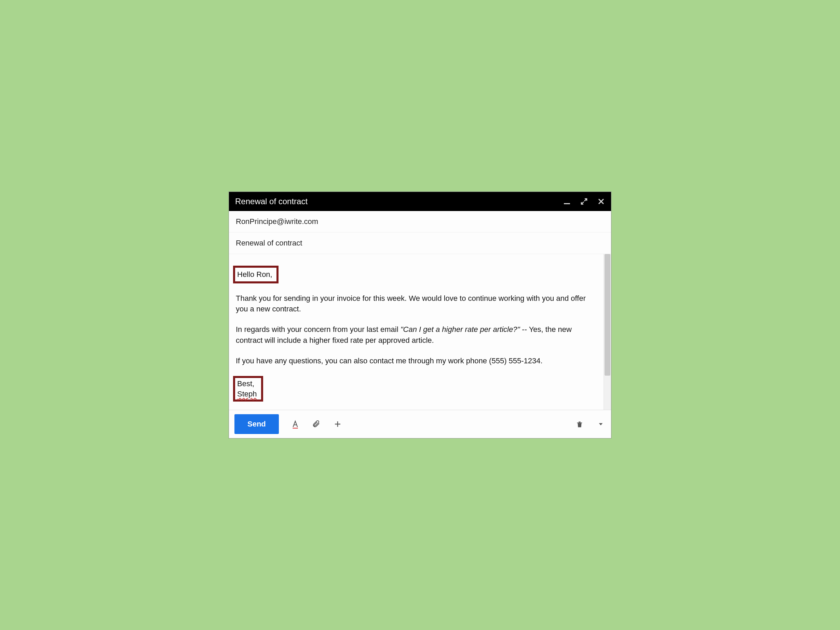 Image resolution: width=840 pixels, height=630 pixels. I want to click on signoff-text: Best,, so click(246, 384).